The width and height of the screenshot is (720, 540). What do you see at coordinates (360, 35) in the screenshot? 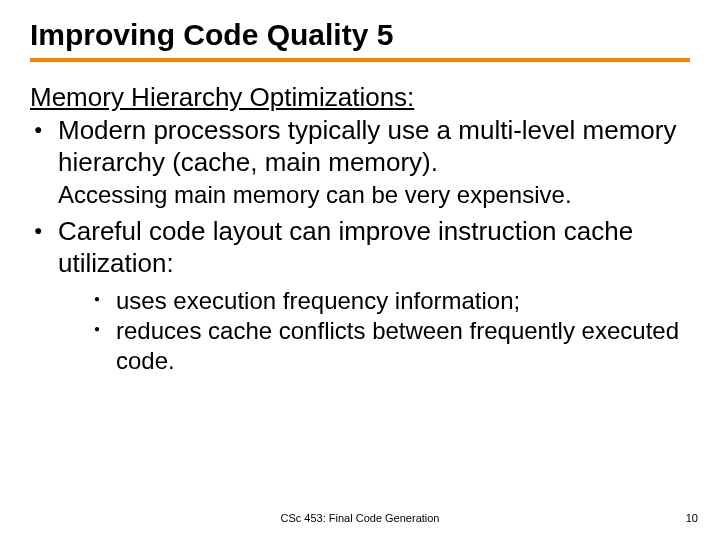
I see `slide-title: Improving Code Quality 5` at bounding box center [360, 35].